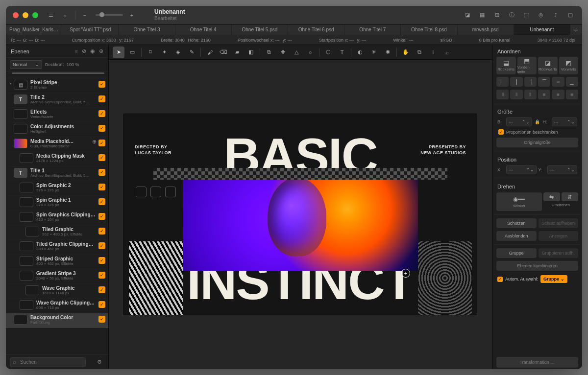 This screenshot has width=588, height=375. Describe the element at coordinates (570, 197) in the screenshot. I see `flip-v-button: ⇵` at that location.